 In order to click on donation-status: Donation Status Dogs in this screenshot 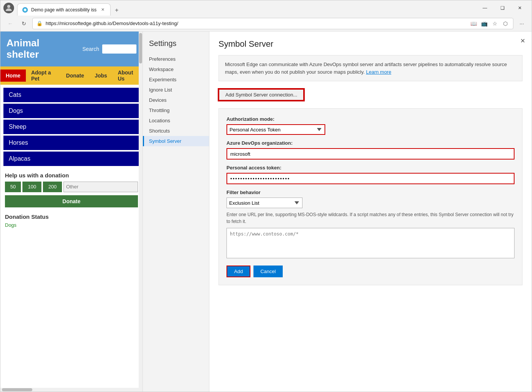, I will do `click(71, 221)`.